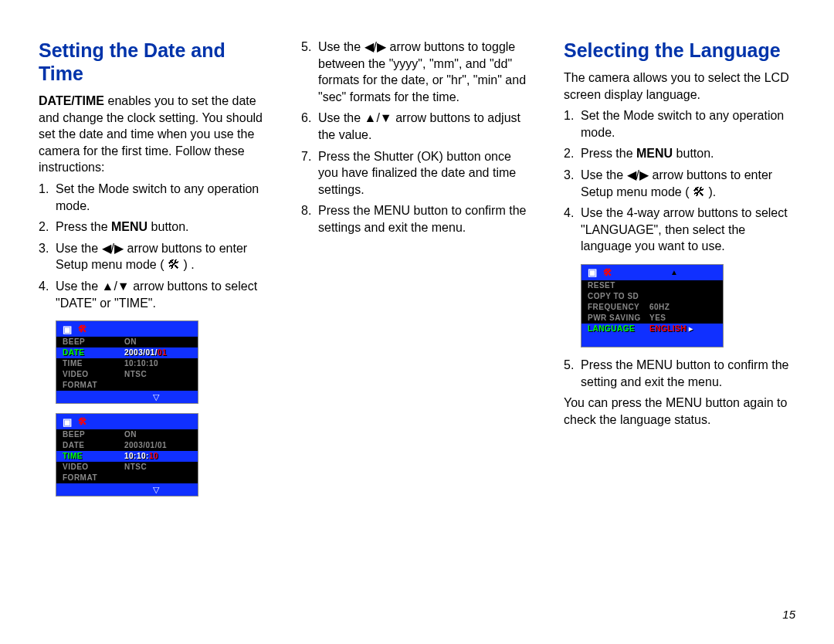  What do you see at coordinates (154, 134) in the screenshot?
I see `intro-date-time: DATE/TIME enables you to set the date an…` at bounding box center [154, 134].